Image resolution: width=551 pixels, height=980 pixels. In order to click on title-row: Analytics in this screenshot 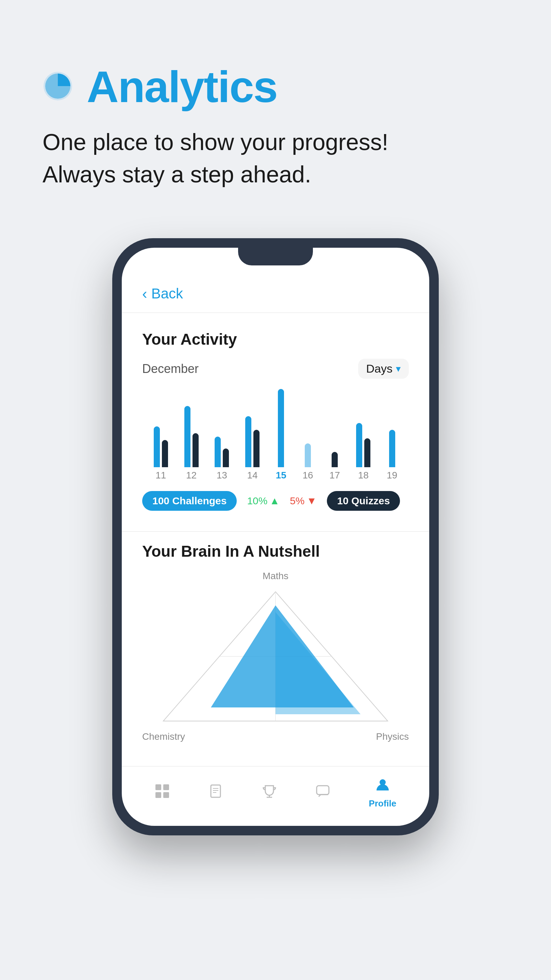, I will do `click(275, 87)`.